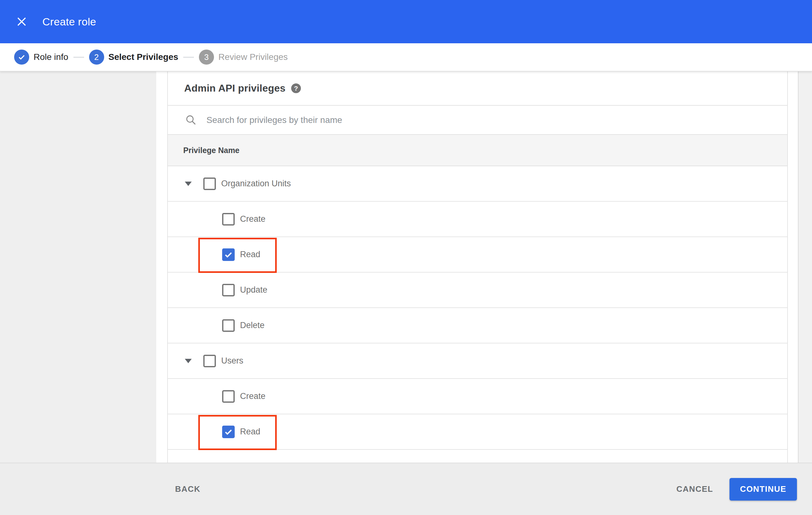 The width and height of the screenshot is (812, 515). I want to click on table-row-delete: Delete, so click(477, 326).